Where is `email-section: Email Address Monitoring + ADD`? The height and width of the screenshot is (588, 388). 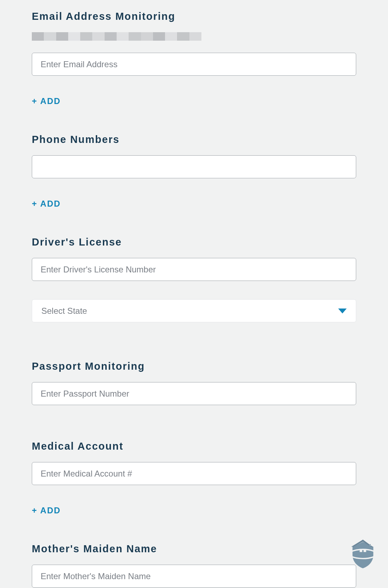
email-section: Email Address Monitoring + ADD is located at coordinates (194, 58).